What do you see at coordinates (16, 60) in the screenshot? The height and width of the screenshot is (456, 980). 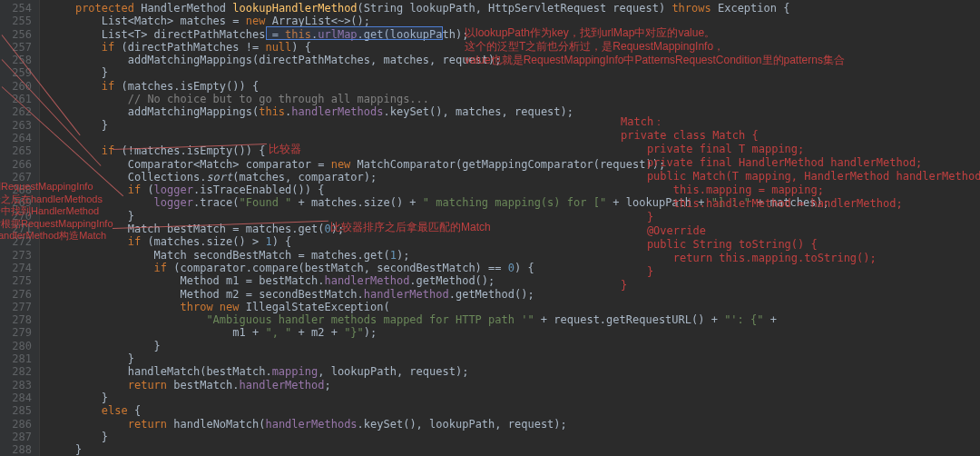 I see `line-number: 258` at bounding box center [16, 60].